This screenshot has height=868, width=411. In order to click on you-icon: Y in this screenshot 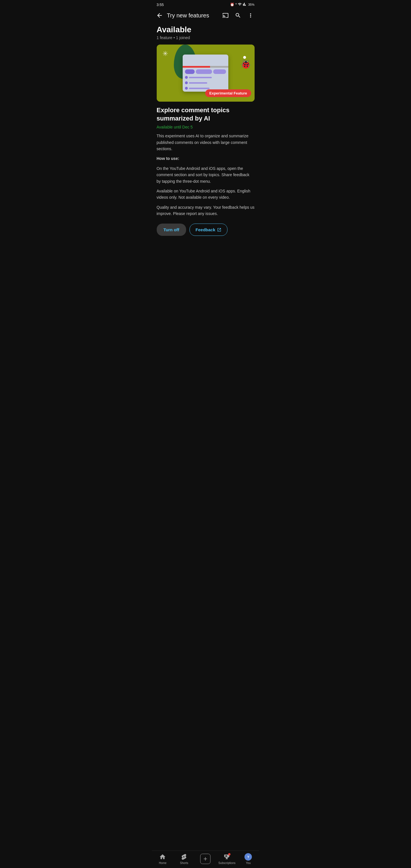, I will do `click(248, 857)`.